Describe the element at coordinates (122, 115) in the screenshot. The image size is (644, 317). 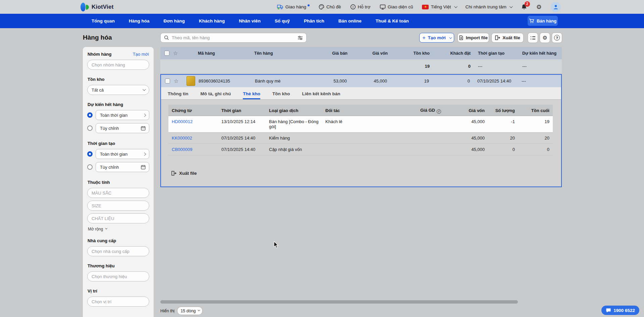
I see `out-of-stock-all-time-option: Toàn thời gian` at that location.